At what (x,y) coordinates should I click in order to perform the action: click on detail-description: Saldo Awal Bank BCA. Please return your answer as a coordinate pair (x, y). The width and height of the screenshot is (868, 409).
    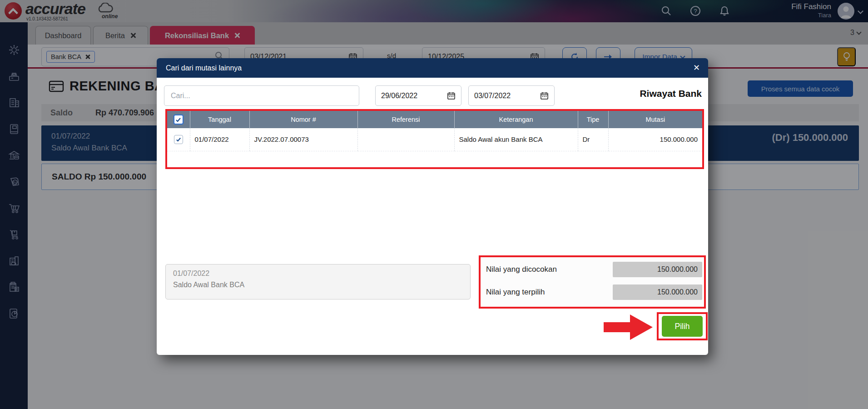
    Looking at the image, I should click on (318, 285).